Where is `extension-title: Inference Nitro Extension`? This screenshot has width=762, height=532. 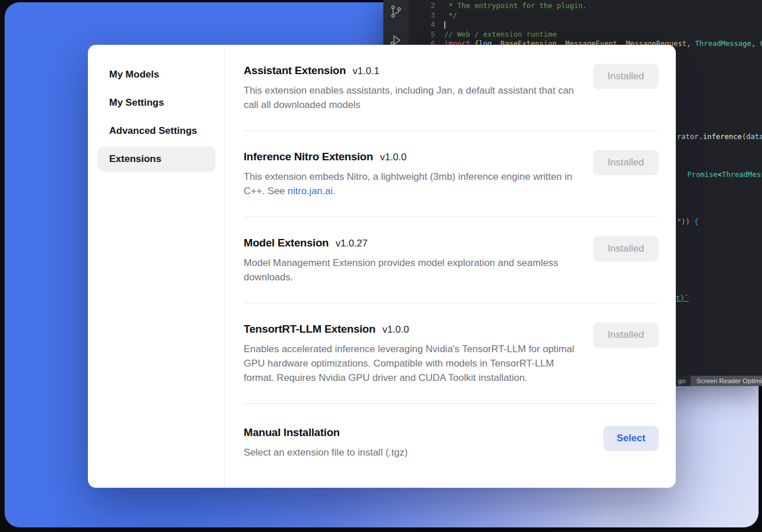 extension-title: Inference Nitro Extension is located at coordinates (308, 157).